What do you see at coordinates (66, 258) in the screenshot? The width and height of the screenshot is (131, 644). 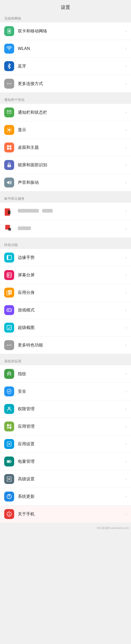 I see `item-edge: 边缘手势 ›` at bounding box center [66, 258].